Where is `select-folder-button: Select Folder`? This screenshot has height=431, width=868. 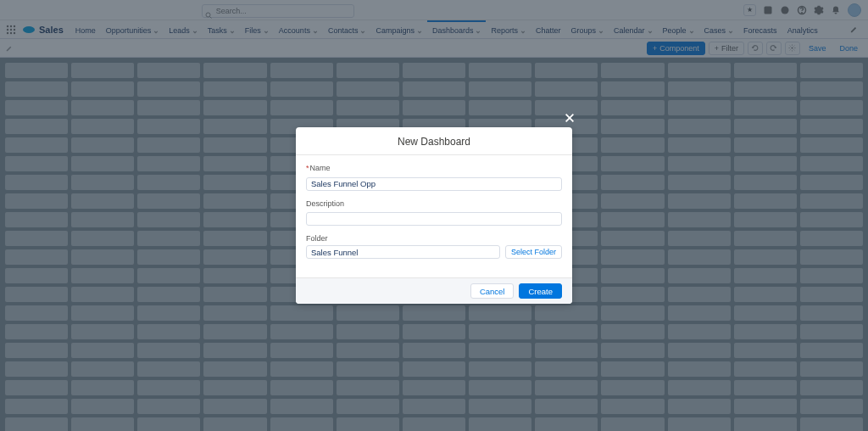 select-folder-button: Select Folder is located at coordinates (534, 252).